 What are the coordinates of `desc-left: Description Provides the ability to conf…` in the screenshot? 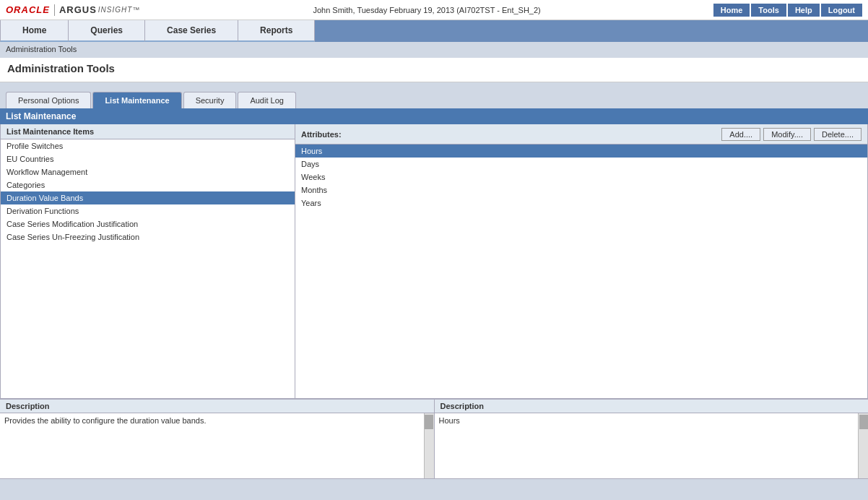 It's located at (217, 439).